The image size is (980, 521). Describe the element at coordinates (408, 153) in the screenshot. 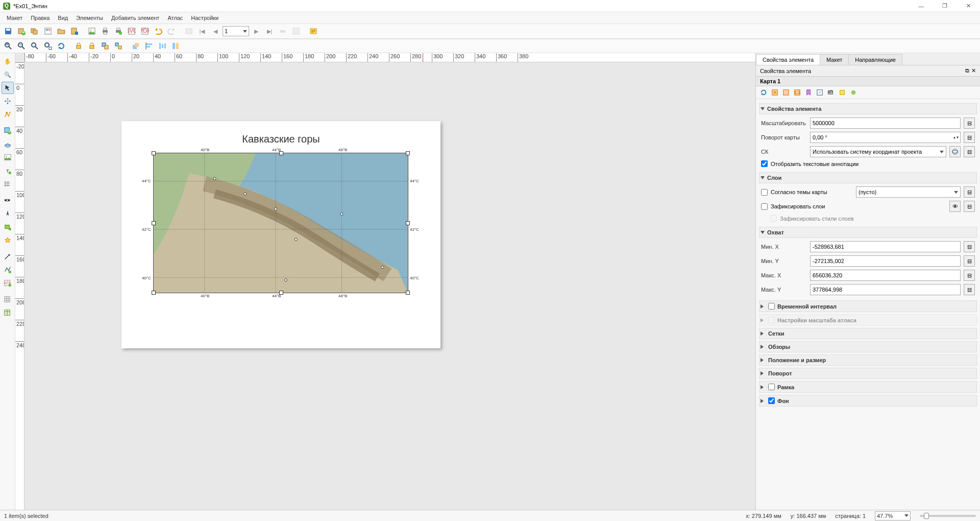

I see `handle-ne` at that location.